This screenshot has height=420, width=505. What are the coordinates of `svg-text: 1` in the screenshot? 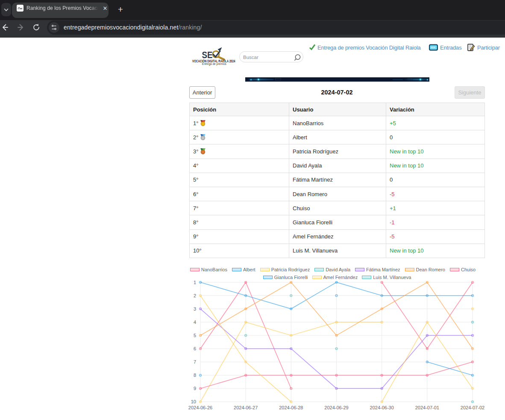 It's located at (195, 282).